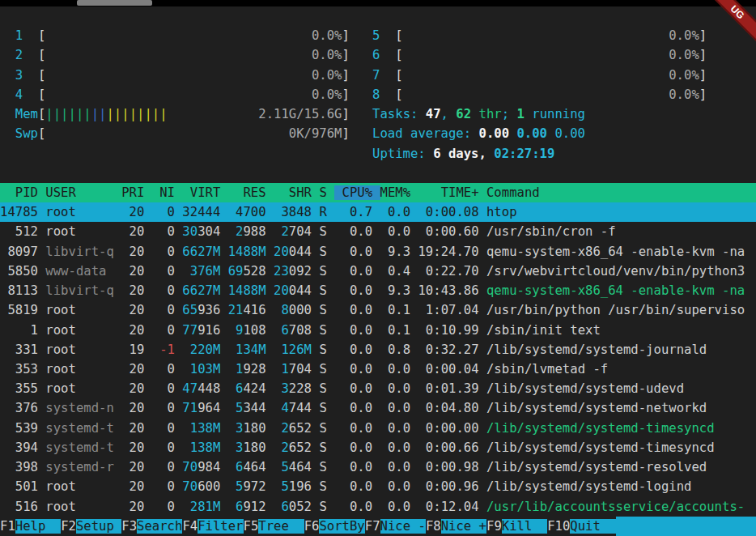  What do you see at coordinates (378, 310) in the screenshot?
I see `process-row-5819: 5819 root 20 0 65936 21416 8000 S 0.0 0.…` at bounding box center [378, 310].